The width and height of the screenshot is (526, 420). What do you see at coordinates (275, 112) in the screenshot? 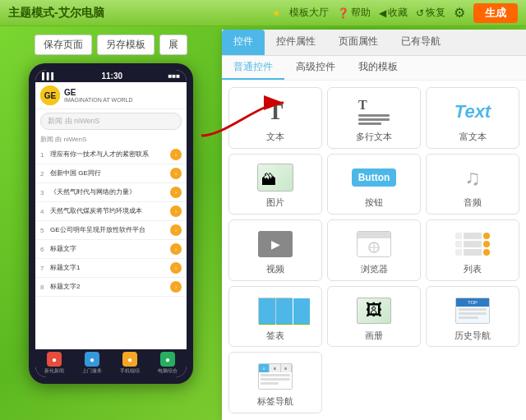
I see `control-icon-text: T` at bounding box center [275, 112].